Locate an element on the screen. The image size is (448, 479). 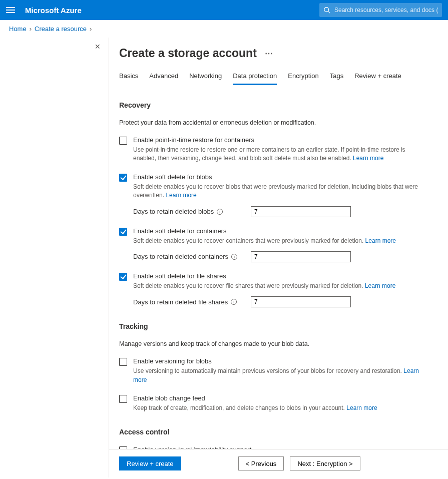
tab-networking: Networking is located at coordinates (205, 79).